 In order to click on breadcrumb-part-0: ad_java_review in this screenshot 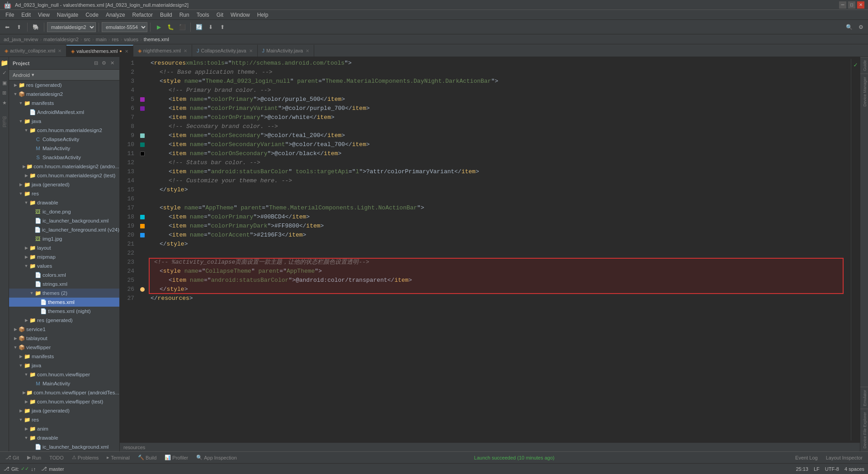, I will do `click(21, 39)`.